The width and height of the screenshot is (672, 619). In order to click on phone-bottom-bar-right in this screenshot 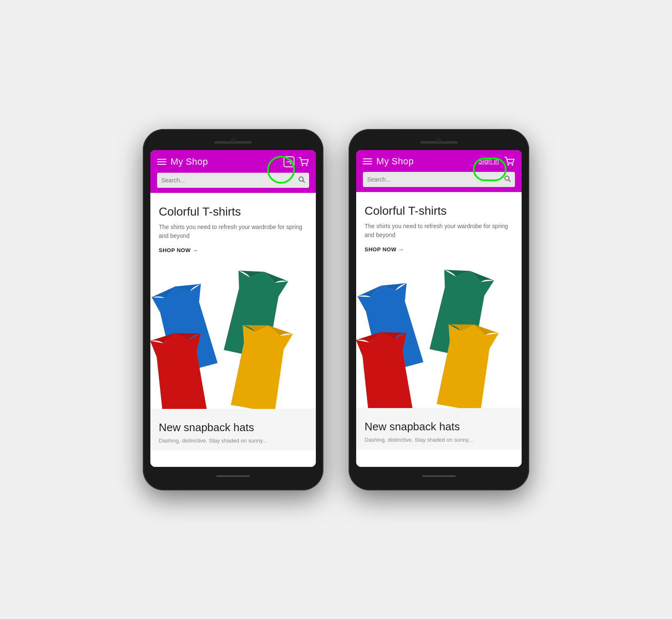, I will do `click(439, 476)`.